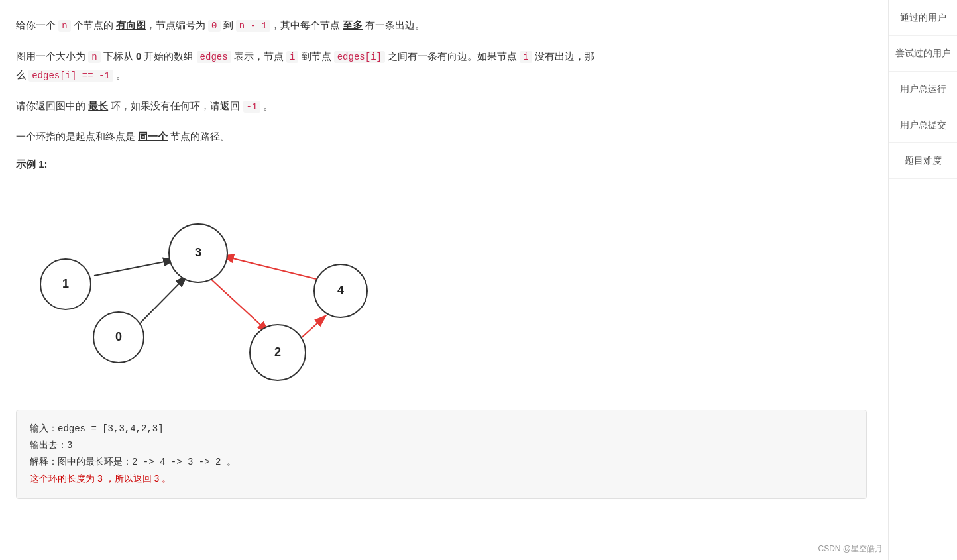  I want to click on inline-n-minus-1: n - 1, so click(253, 26).